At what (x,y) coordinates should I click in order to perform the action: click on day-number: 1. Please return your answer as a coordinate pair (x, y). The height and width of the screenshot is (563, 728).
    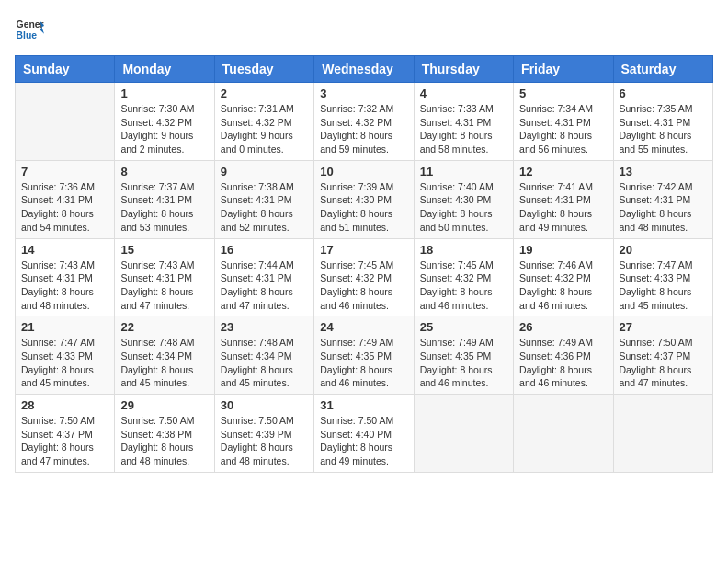
    Looking at the image, I should click on (164, 94).